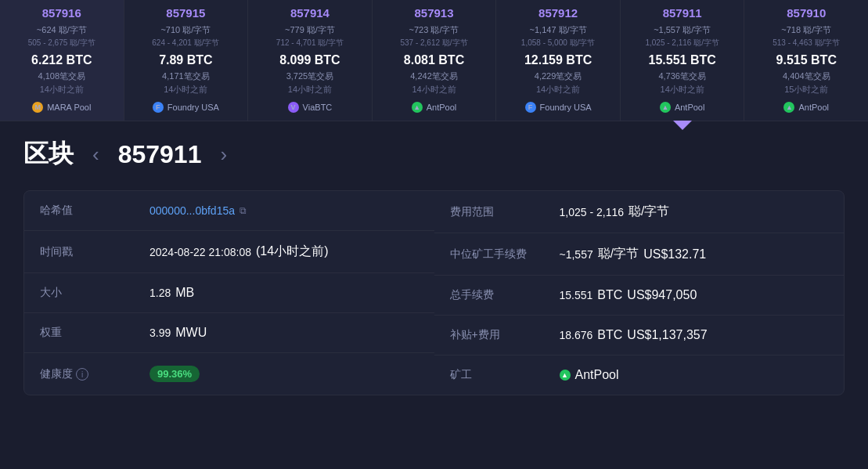 The height and width of the screenshot is (469, 868). Describe the element at coordinates (683, 13) in the screenshot. I see `block-card-number: 857911` at that location.